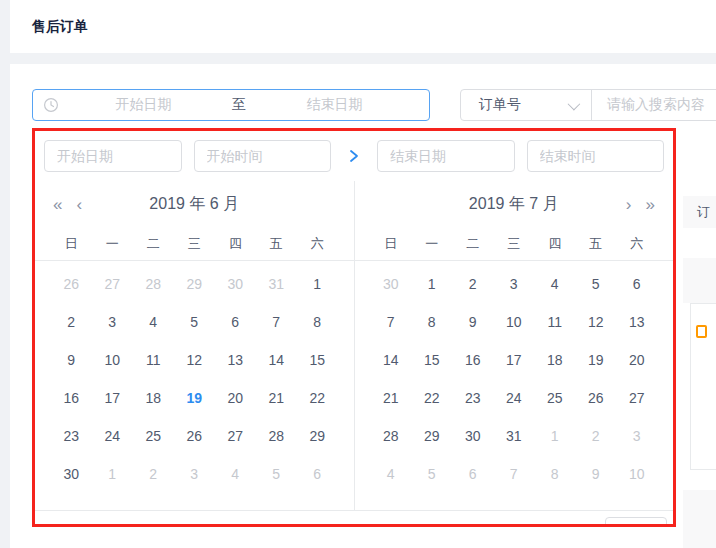  Describe the element at coordinates (60, 27) in the screenshot. I see `page-title: 售后订单` at that location.